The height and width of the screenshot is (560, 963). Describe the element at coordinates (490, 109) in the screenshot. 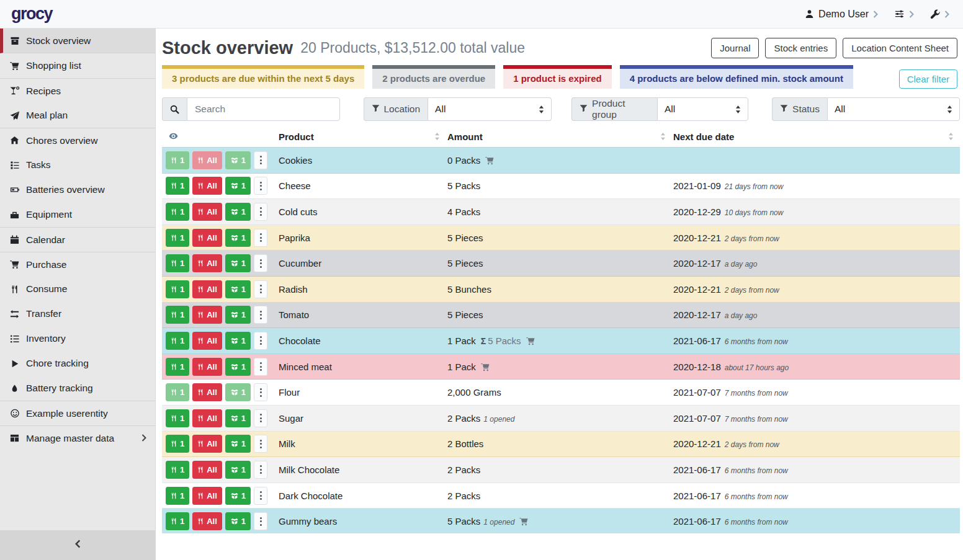

I see `location-filter-select: All` at that location.